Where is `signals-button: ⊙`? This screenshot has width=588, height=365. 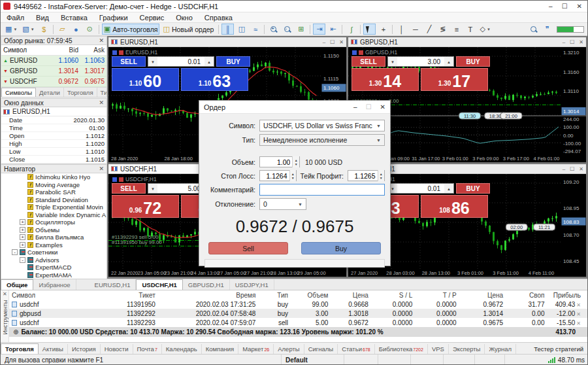
signals-button: ⊙ is located at coordinates (90, 29).